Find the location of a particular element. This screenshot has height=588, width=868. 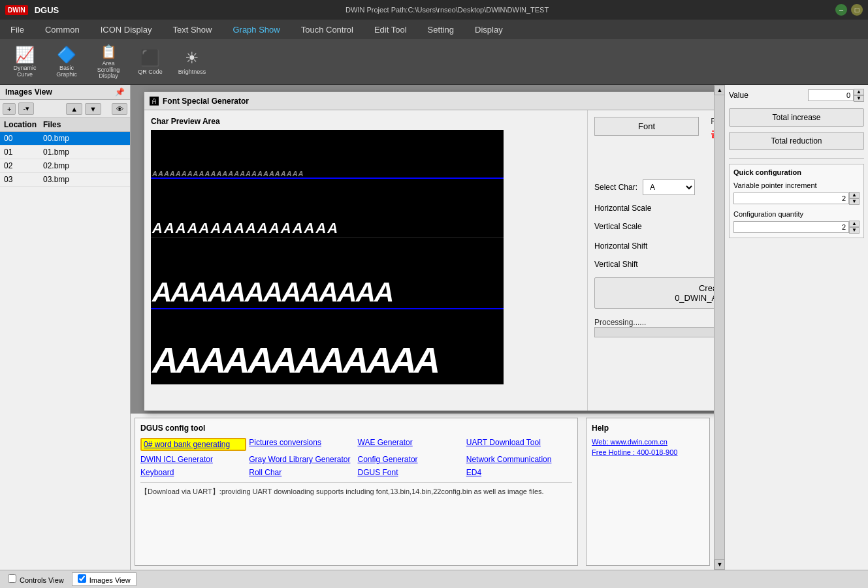

processing-label: Processing...... is located at coordinates (620, 322).